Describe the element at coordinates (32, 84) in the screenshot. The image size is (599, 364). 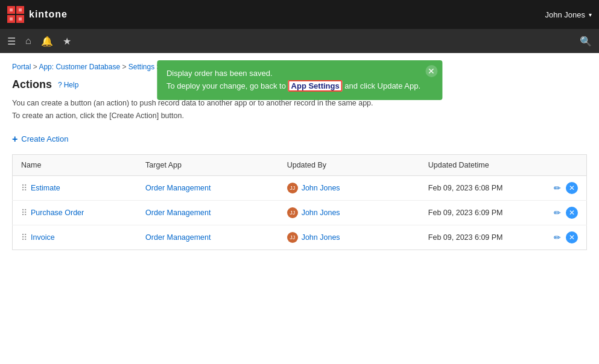
I see `page-title: Actions` at that location.